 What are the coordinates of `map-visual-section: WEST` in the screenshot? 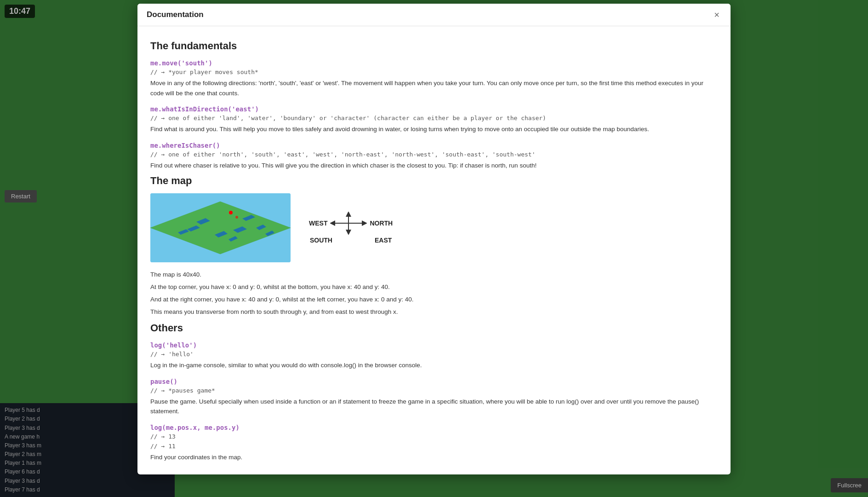 It's located at (434, 228).